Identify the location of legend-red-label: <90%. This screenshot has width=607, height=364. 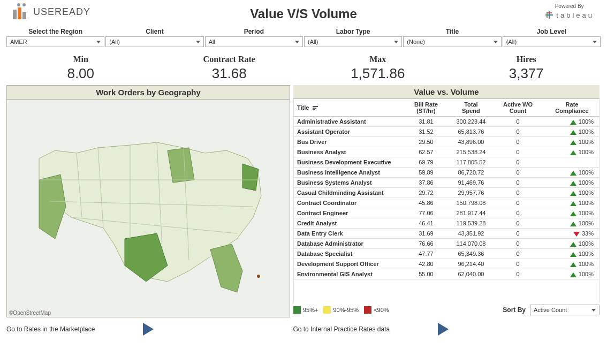
(381, 310).